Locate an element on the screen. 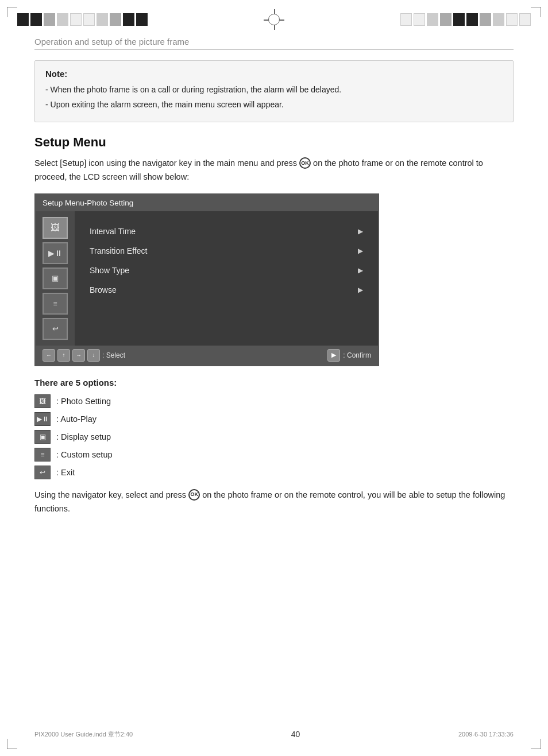 This screenshot has height=756, width=548. footer-right-text: 2009-6-30 17:33:36 is located at coordinates (486, 734).